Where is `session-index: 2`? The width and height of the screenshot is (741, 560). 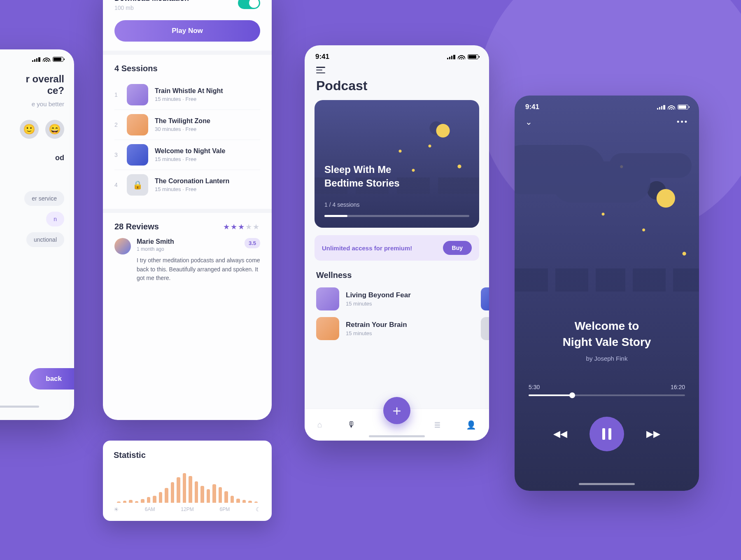 session-index: 2 is located at coordinates (117, 125).